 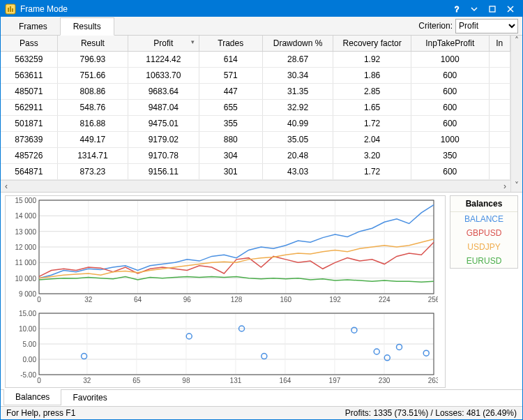 I want to click on column-header: Drawdown %, so click(x=297, y=43).